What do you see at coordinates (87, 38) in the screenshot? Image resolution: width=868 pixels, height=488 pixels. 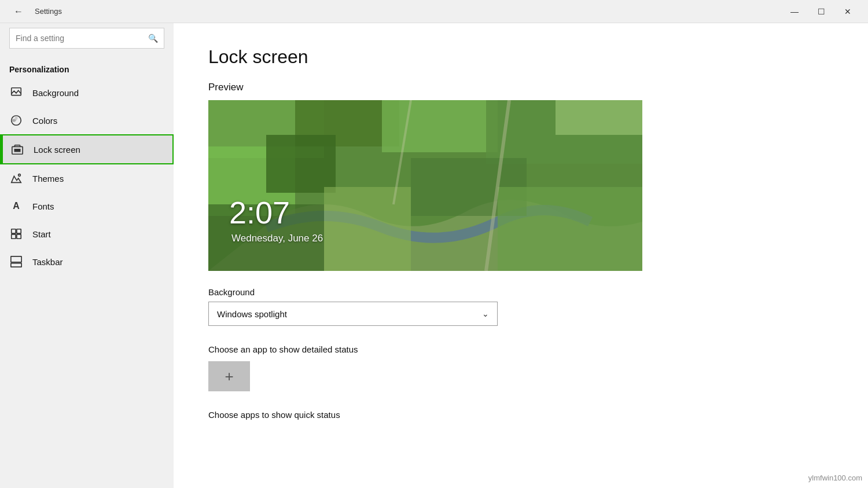 I see `search-box: 🔍` at bounding box center [87, 38].